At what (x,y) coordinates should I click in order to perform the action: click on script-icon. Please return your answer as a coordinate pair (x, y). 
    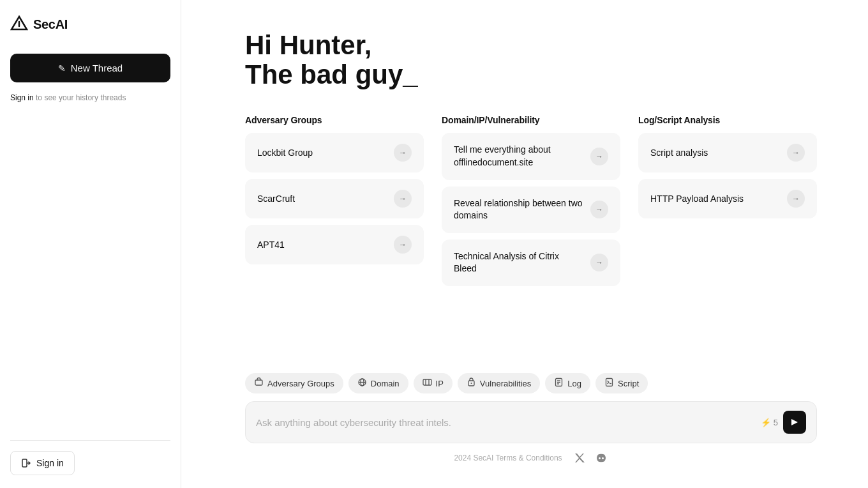
    Looking at the image, I should click on (609, 383).